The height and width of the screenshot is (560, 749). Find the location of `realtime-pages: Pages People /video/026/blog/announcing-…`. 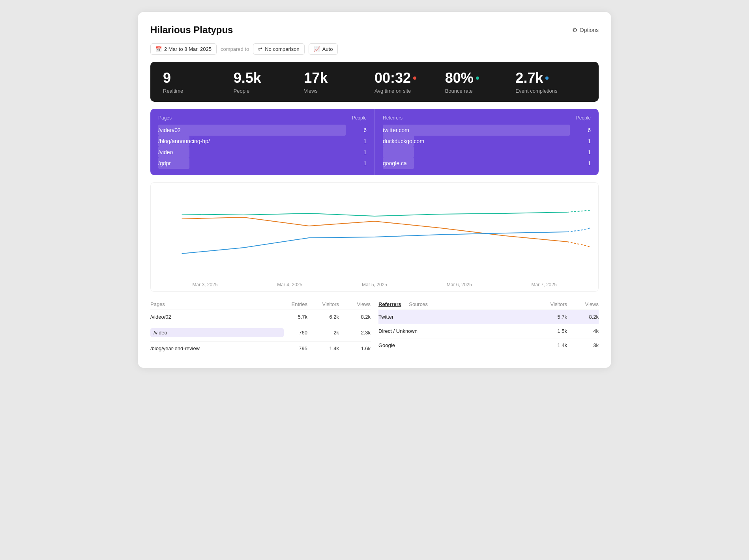

realtime-pages: Pages People /video/026/blog/announcing-… is located at coordinates (262, 142).